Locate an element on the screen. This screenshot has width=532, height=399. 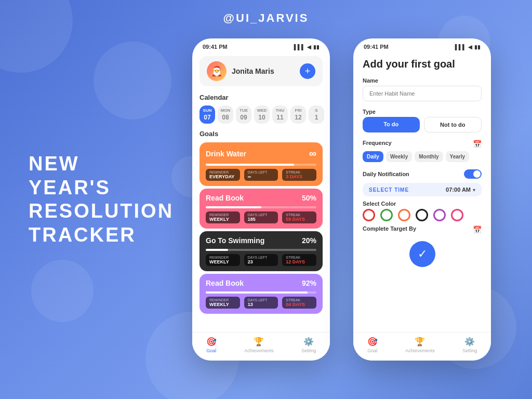
notification-label: Daily Notification is located at coordinates (386, 174).